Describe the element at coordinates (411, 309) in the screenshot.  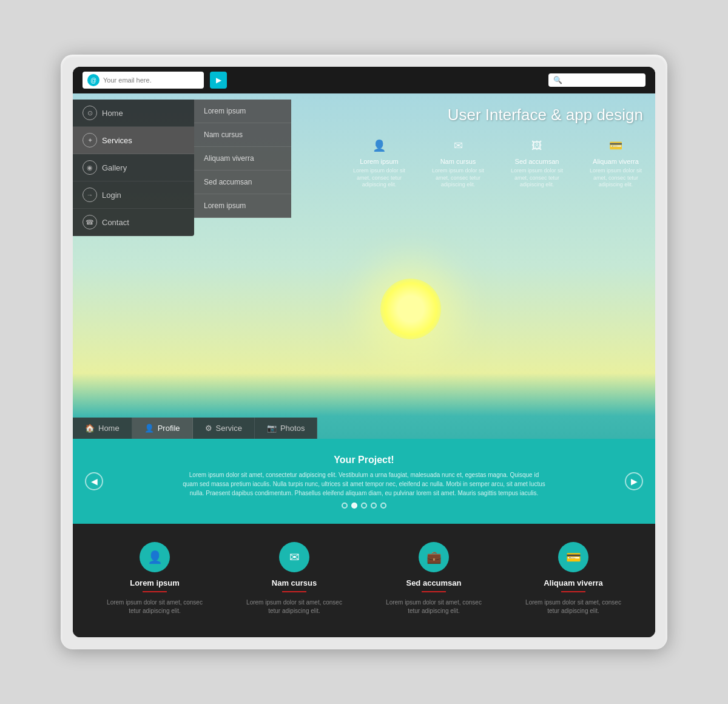
I see `sun-graphic` at that location.